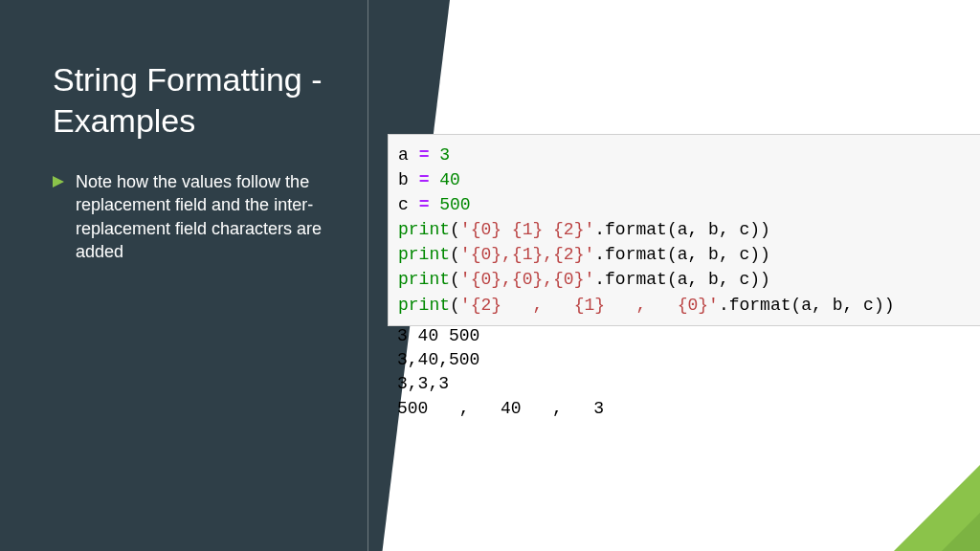 The height and width of the screenshot is (551, 980). I want to click on token: '{0} {1} {2}', so click(527, 230).